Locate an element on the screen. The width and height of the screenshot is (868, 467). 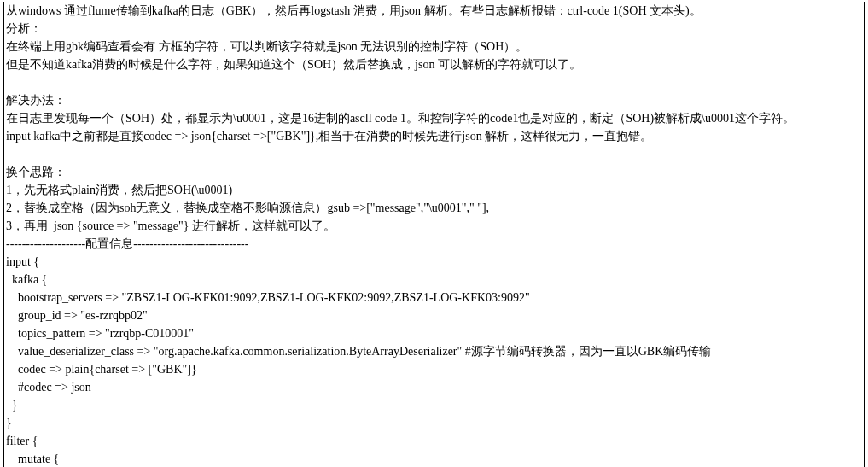
text-line: 换个思路： is located at coordinates (434, 172).